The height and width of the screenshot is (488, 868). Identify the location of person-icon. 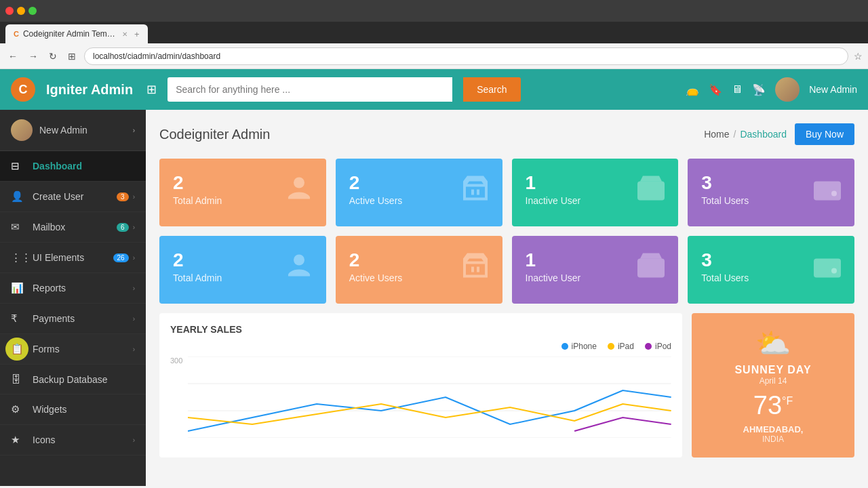
(299, 192).